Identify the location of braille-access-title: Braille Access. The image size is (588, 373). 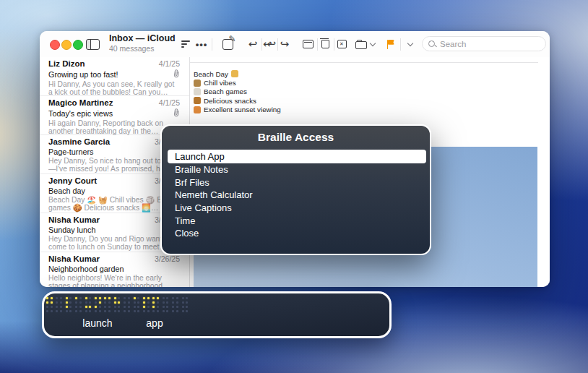
(296, 137).